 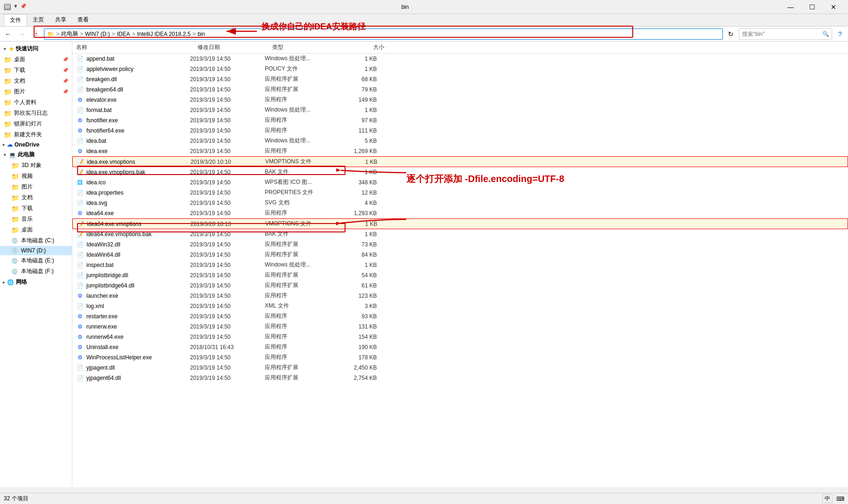 I want to click on sidebar-item-pictures: 📁 图片 📌, so click(x=36, y=91).